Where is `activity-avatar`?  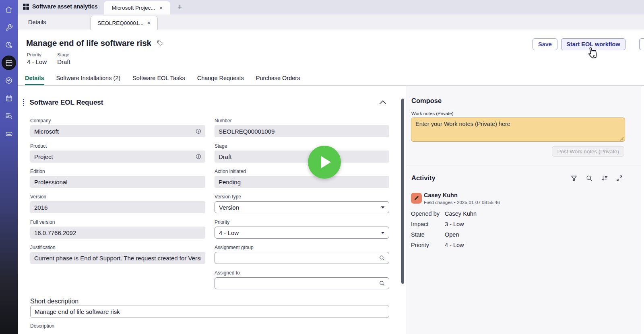 activity-avatar is located at coordinates (416, 198).